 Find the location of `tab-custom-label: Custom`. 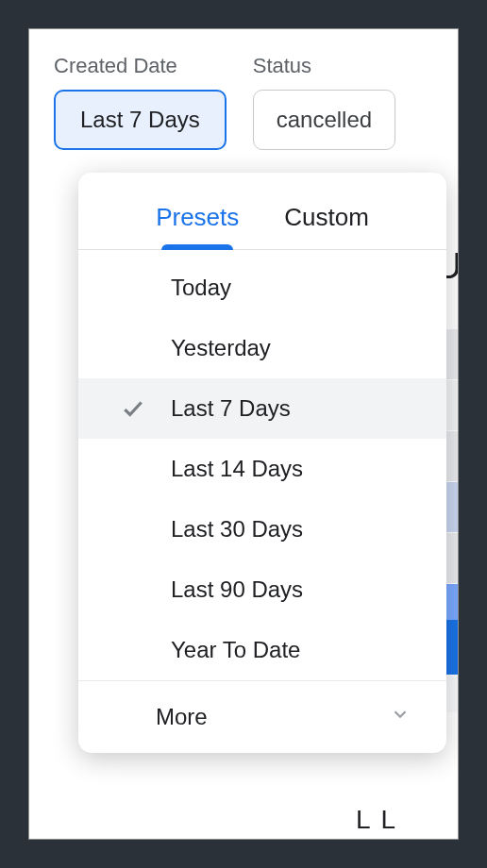

tab-custom-label: Custom is located at coordinates (327, 217).